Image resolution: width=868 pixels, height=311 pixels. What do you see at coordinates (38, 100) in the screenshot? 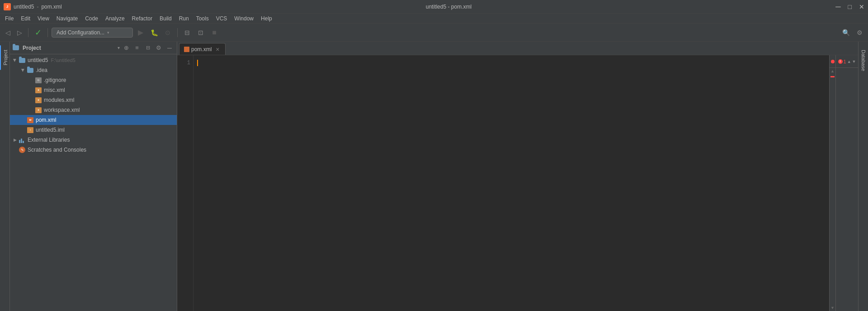
I see `modules-xml-icon: X` at bounding box center [38, 100].